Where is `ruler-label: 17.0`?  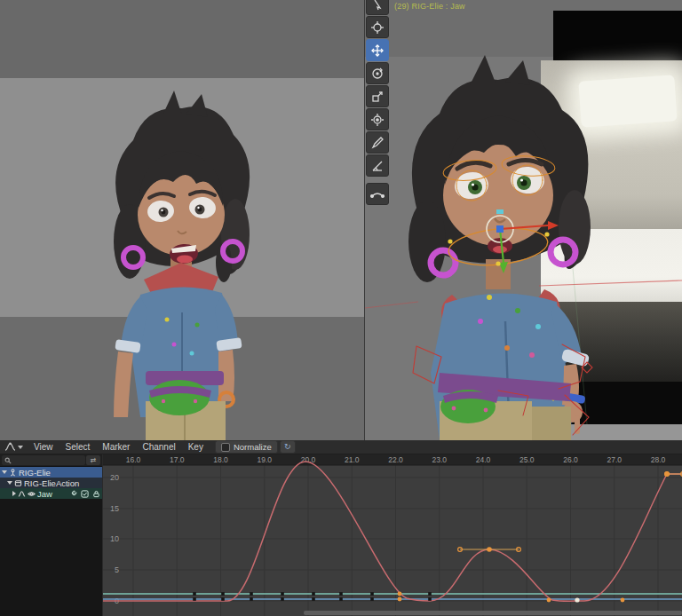 ruler-label: 17.0 is located at coordinates (178, 460).